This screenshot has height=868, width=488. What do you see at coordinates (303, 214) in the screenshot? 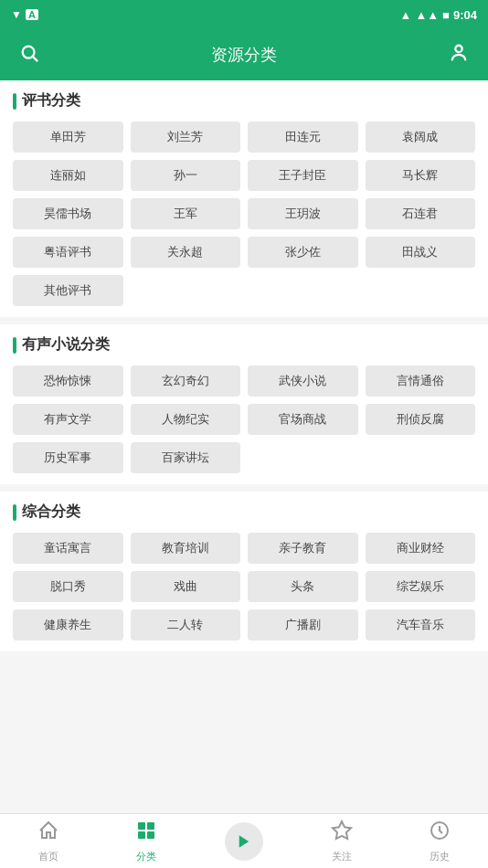
I see `tag-wangyuebo: 王玥波` at bounding box center [303, 214].